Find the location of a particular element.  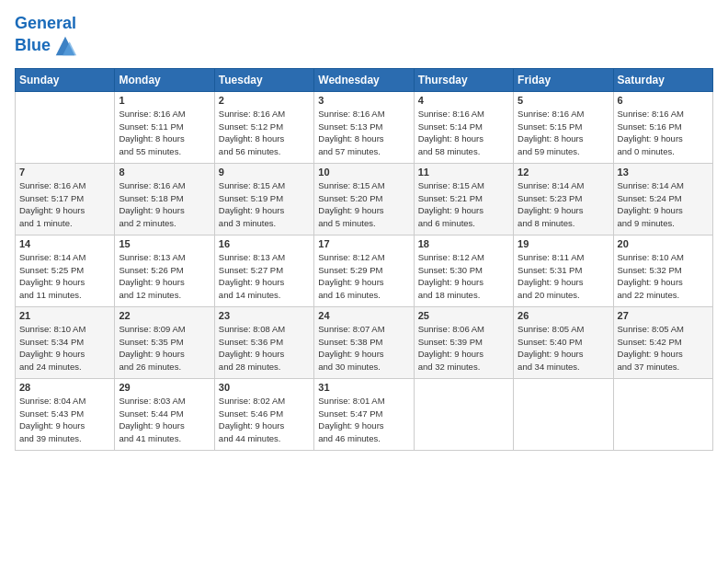

day-number: 9 is located at coordinates (265, 172).